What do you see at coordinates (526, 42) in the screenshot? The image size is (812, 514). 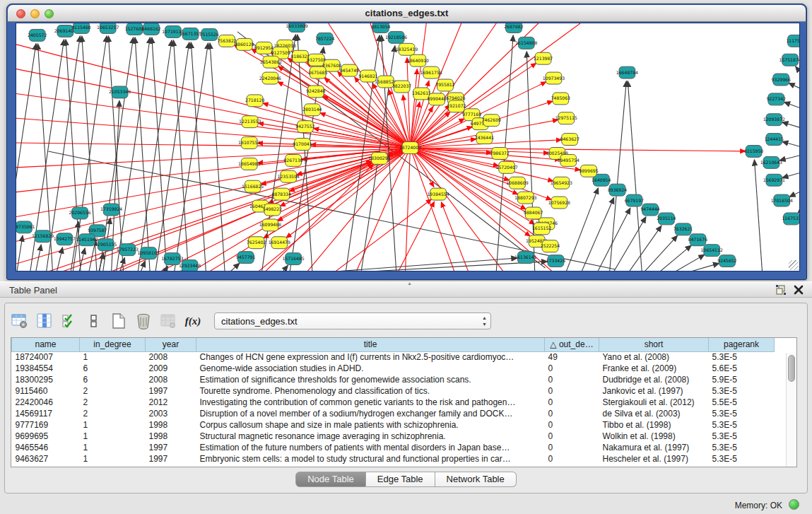 I see `graph-node: 16154808` at bounding box center [526, 42].